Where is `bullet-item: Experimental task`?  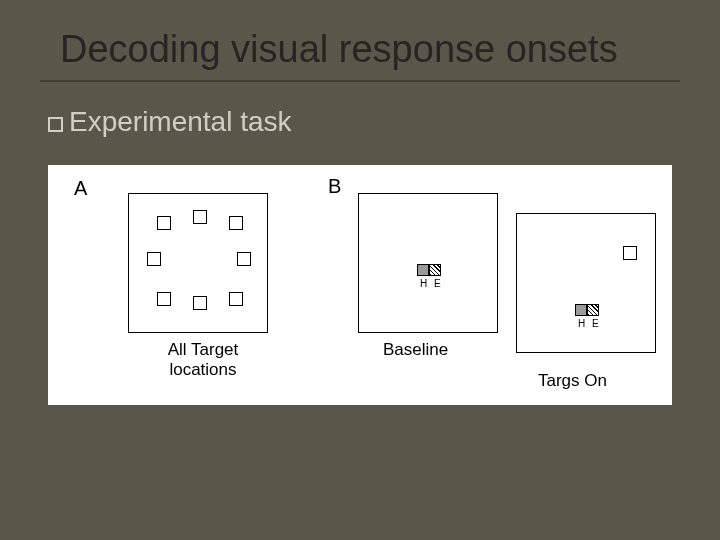
bullet-item: Experimental task is located at coordinates (170, 122).